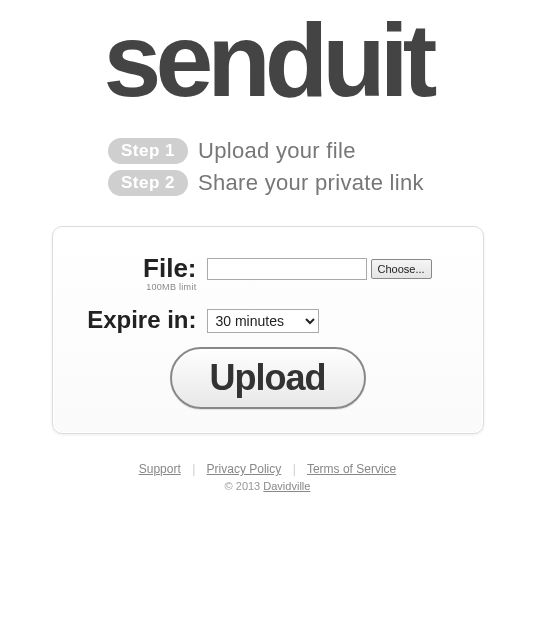 This screenshot has height=619, width=535. I want to click on privacy-link: Privacy Policy, so click(244, 469).